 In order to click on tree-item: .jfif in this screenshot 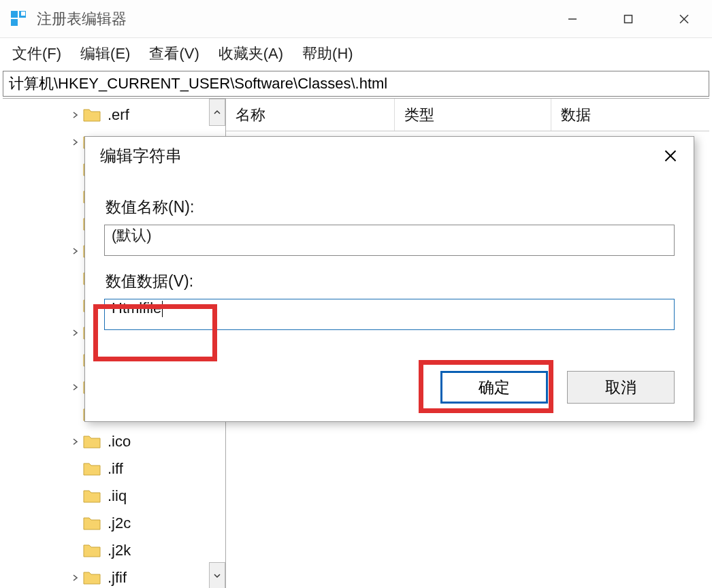, I will do `click(114, 576)`.